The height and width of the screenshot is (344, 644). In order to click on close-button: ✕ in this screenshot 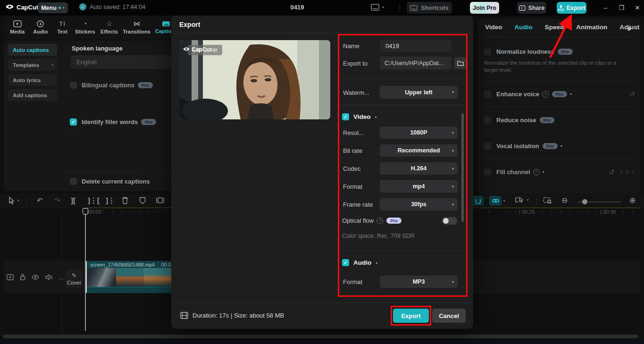, I will do `click(637, 8)`.